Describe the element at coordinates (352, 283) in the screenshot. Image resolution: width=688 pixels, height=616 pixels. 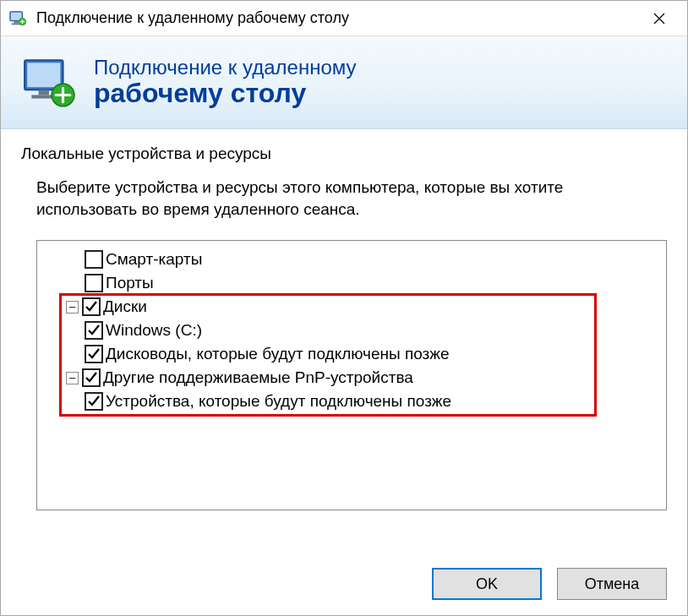
I see `tree-item-ports: Порты` at that location.